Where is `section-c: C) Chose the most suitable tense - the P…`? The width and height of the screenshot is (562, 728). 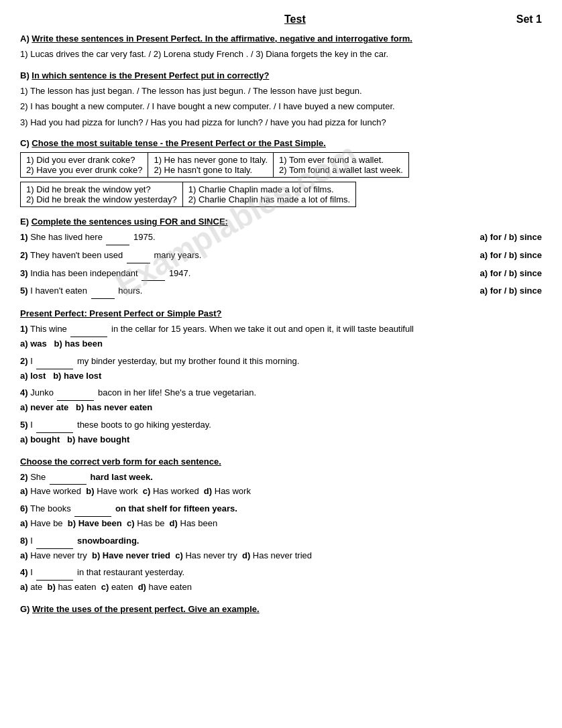 section-c: C) Chose the most suitable tense - the P… is located at coordinates (281, 173).